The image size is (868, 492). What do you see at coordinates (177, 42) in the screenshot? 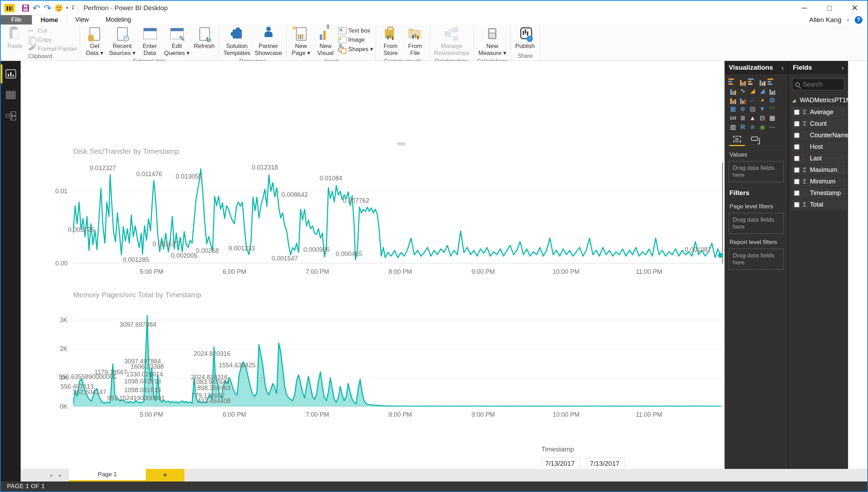
I see `edit-queries-button: EditQueries ▾` at bounding box center [177, 42].